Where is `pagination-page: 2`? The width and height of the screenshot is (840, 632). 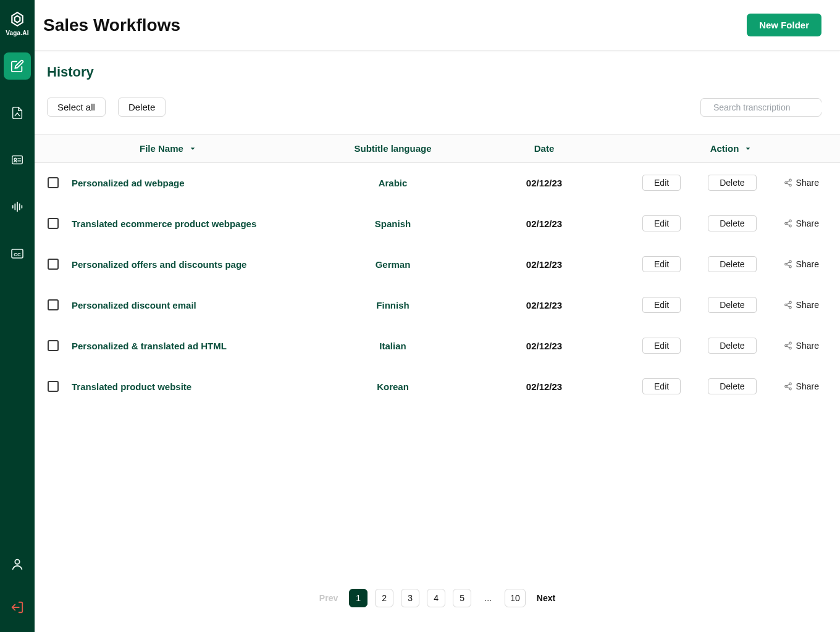
pagination-page: 2 is located at coordinates (384, 598).